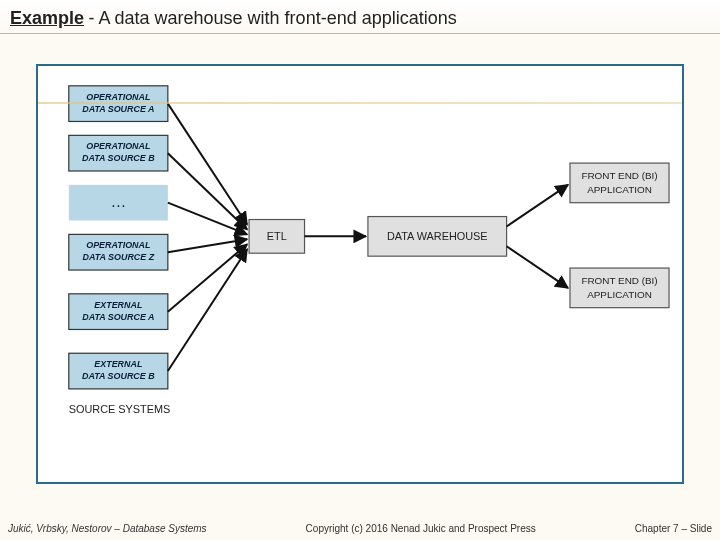 This screenshot has width=720, height=540. What do you see at coordinates (421, 528) in the screenshot?
I see `footer-mid: Copyright (c) 2016 Nenad Jukic and Prosp…` at bounding box center [421, 528].